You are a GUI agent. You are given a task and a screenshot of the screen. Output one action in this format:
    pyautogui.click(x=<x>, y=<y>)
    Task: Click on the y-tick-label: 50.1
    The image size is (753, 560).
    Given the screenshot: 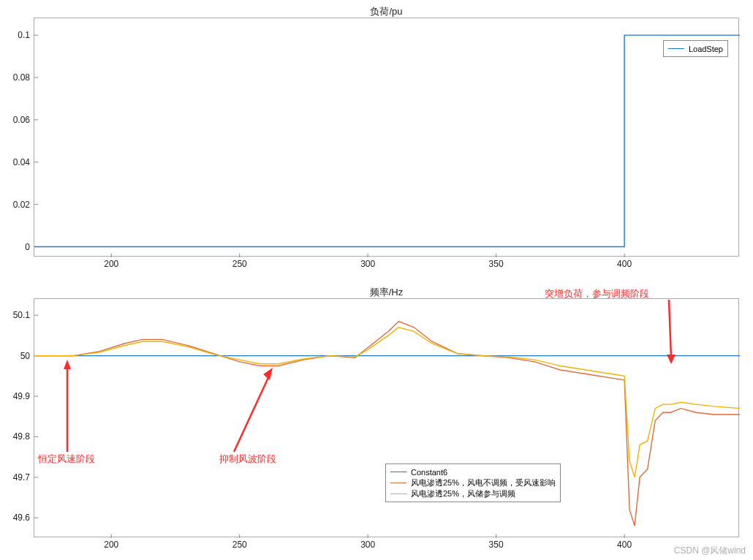 What is the action you would take?
    pyautogui.click(x=23, y=315)
    